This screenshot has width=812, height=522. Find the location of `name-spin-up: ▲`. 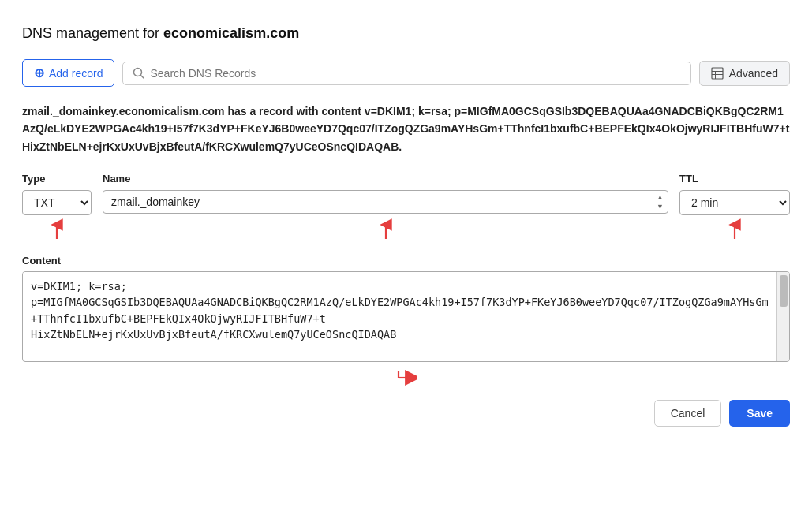

name-spin-up: ▲ is located at coordinates (660, 197).